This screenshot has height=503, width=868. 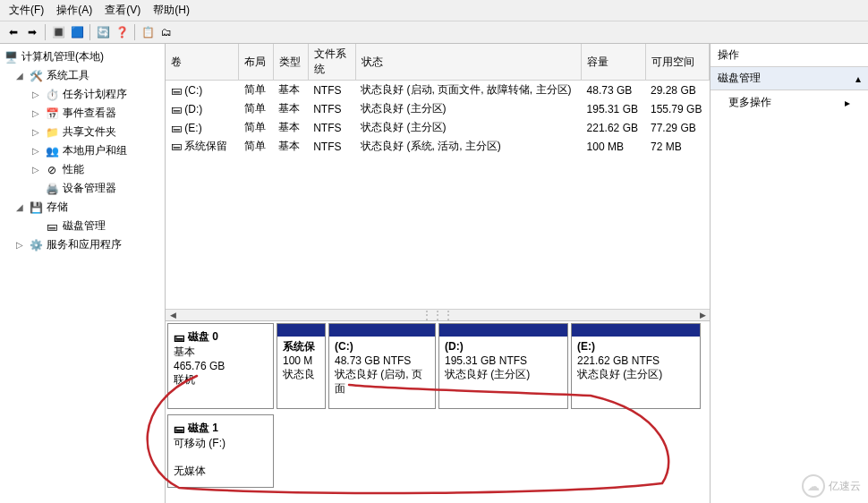 I want to click on table-row: 🖴 系统保留 简单 基本 NTFS 状态良好 (系统, 活动, 主分区) 100…, so click(x=438, y=147).